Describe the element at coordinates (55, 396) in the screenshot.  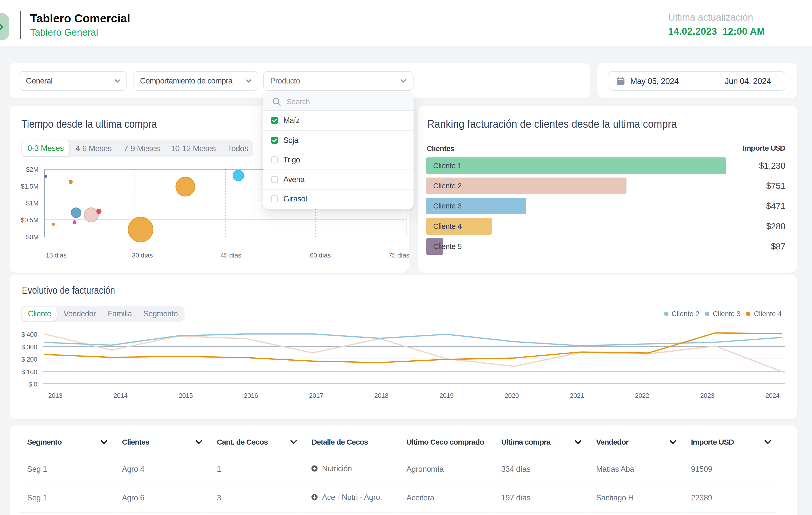
I see `svg-text: 2013` at that location.